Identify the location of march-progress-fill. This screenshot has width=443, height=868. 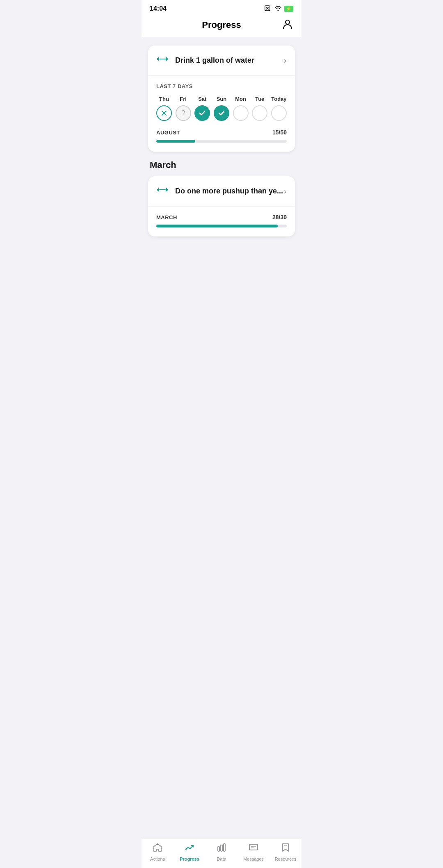
(217, 226).